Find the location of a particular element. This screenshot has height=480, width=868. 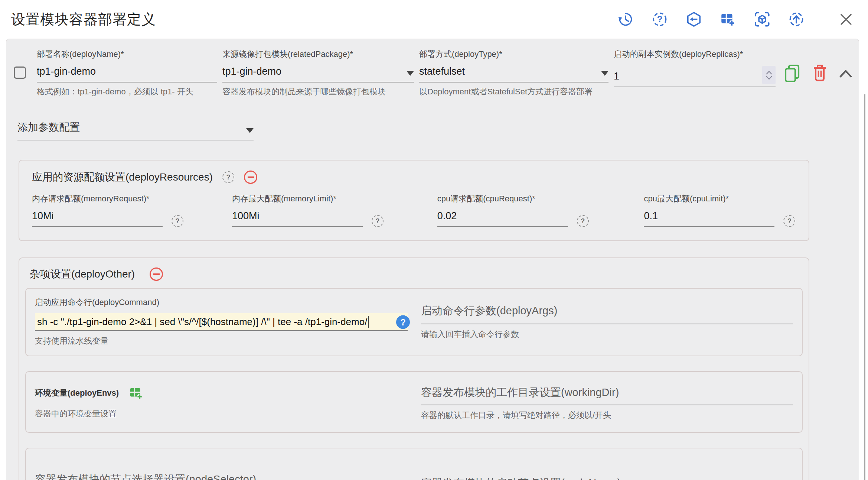

add-env-table-icon is located at coordinates (136, 393).